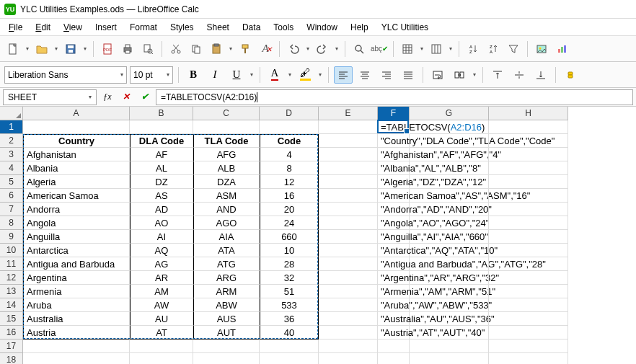 This screenshot has width=636, height=364. I want to click on row-header-11: 11, so click(12, 264).